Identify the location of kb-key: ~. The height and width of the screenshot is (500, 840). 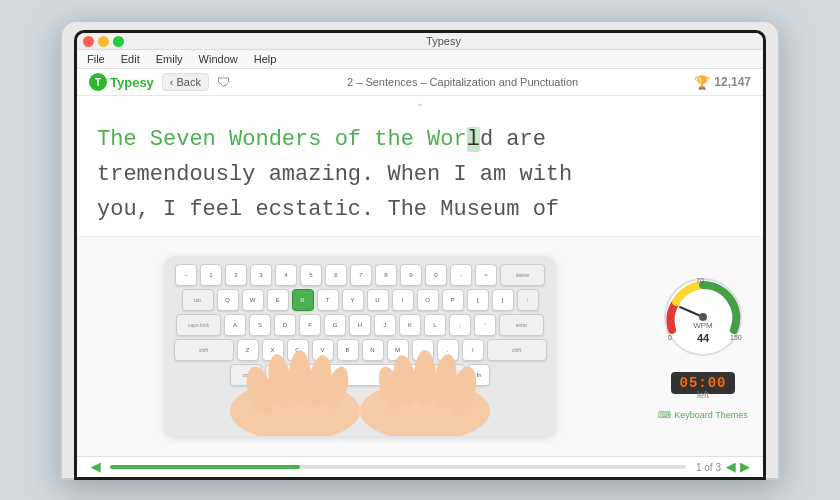
(186, 275).